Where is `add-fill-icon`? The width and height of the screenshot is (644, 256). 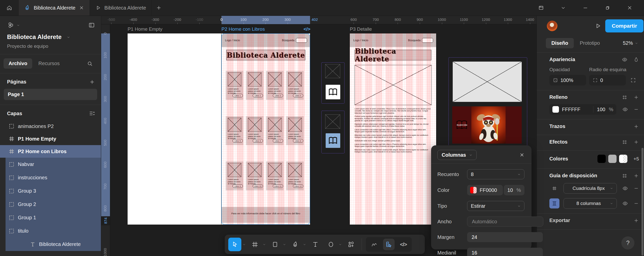
add-fill-icon is located at coordinates (636, 97).